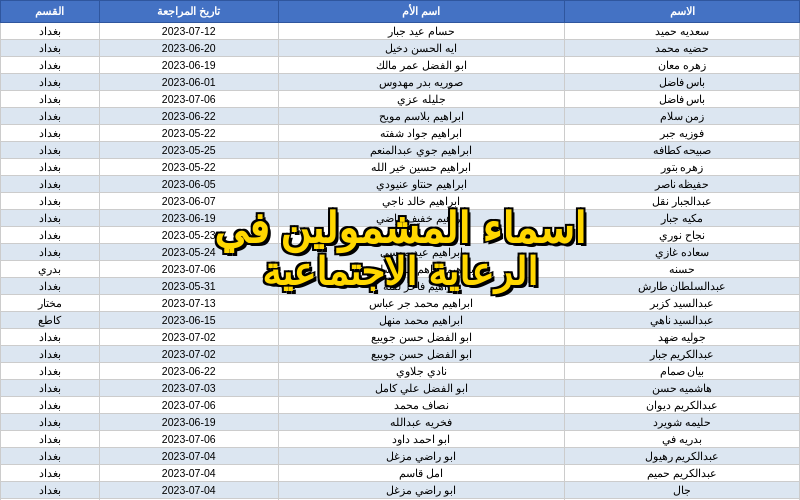  Describe the element at coordinates (682, 270) in the screenshot. I see `cell-name: حسنه` at that location.